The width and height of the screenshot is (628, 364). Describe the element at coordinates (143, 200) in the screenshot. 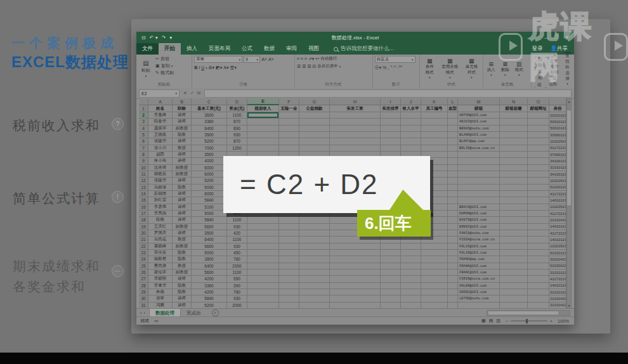

I see `row-number: 15` at that location.